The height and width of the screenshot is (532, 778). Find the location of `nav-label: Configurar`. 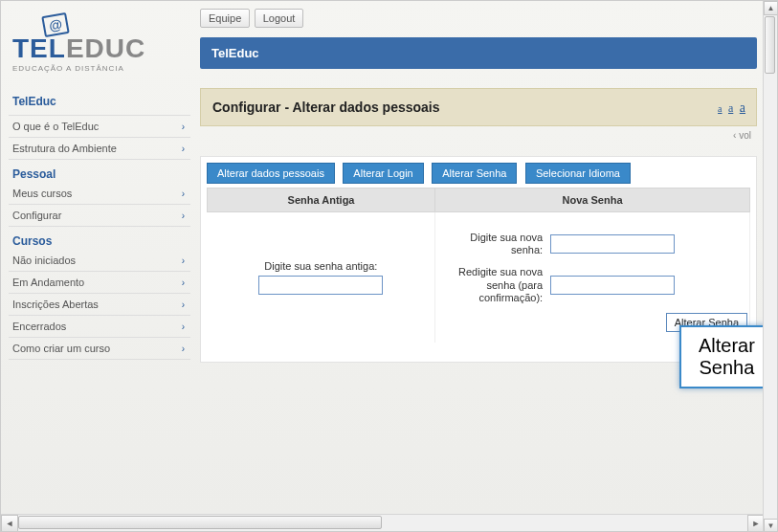

nav-label: Configurar is located at coordinates (36, 215).